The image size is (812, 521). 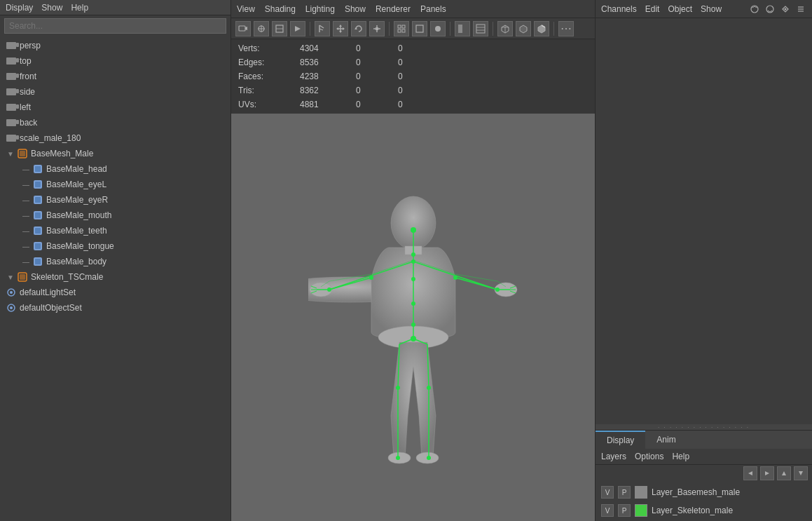 I want to click on toolbar-grid-btn, so click(x=401, y=29).